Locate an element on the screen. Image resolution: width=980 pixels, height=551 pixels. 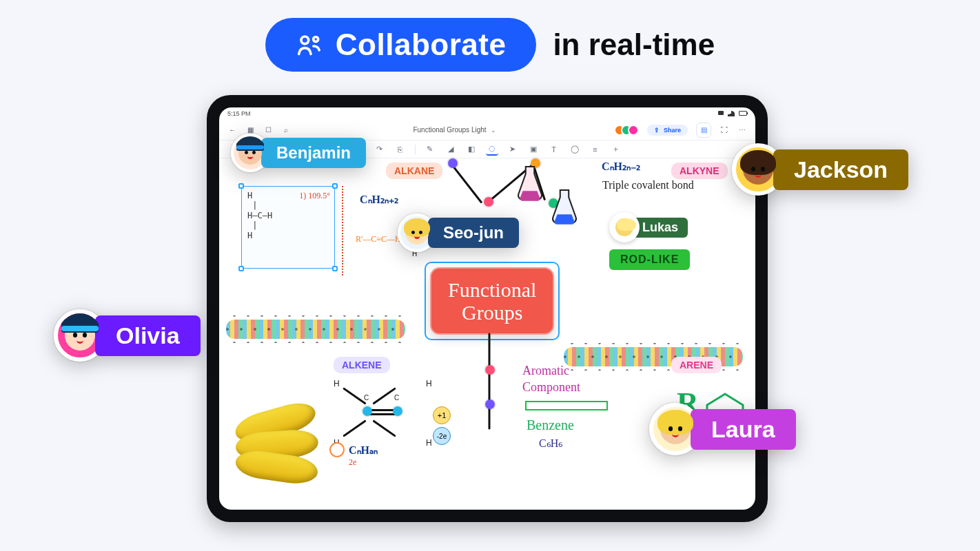
status-icons is located at coordinates (733, 114).